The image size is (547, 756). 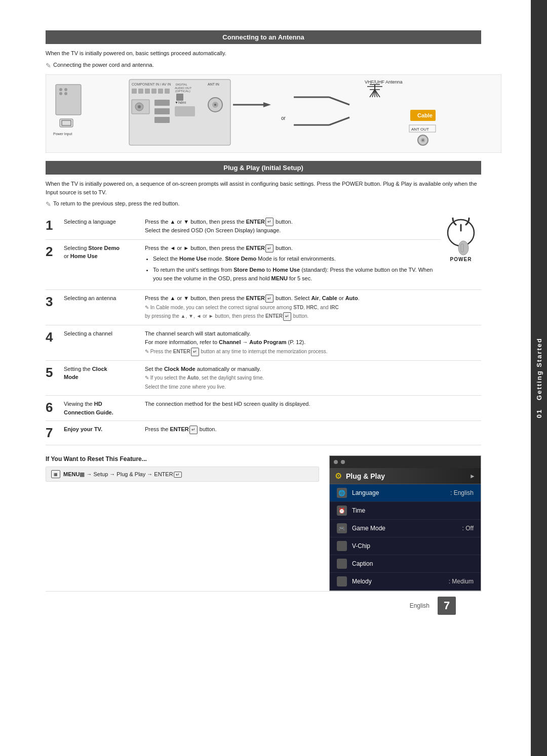 I want to click on step-2-number: 2, so click(x=55, y=264).